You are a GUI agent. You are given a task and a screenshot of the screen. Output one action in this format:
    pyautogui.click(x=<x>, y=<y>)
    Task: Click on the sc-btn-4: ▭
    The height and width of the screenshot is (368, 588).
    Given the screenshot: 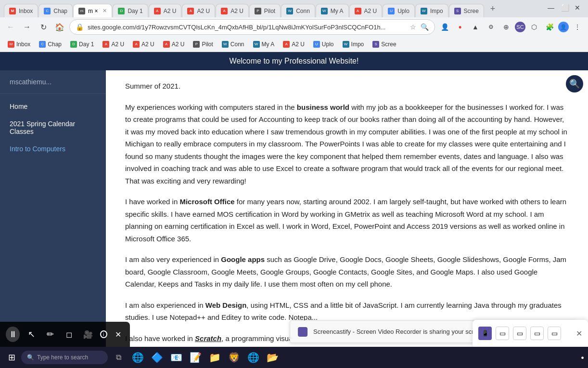 What is the action you would take?
    pyautogui.click(x=554, y=333)
    